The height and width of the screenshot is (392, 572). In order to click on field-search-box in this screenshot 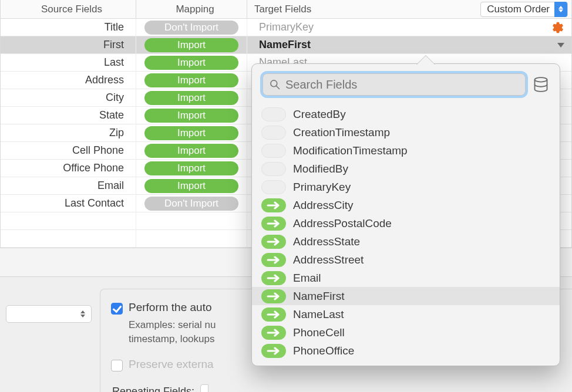, I will do `click(394, 85)`.